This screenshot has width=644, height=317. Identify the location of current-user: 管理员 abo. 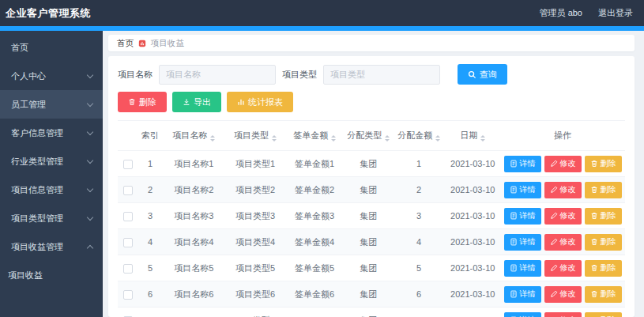
(561, 13).